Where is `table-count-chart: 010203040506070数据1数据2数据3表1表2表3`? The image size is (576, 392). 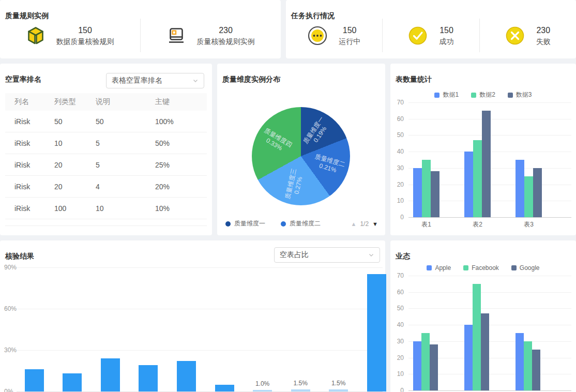 table-count-chart: 010203040506070数据1数据2数据3表1表2表3 is located at coordinates (483, 149).